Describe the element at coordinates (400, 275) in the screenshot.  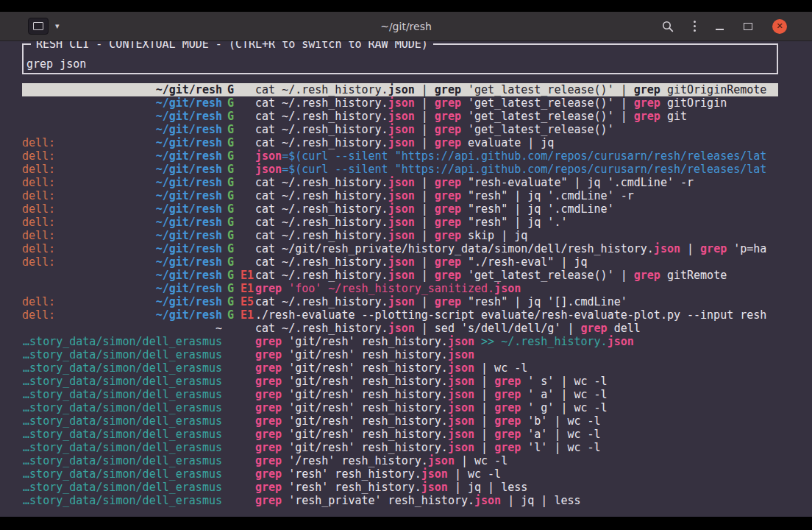
I see `history-row: ~/git/reshGE1cat ~/.resh_history.json | …` at that location.